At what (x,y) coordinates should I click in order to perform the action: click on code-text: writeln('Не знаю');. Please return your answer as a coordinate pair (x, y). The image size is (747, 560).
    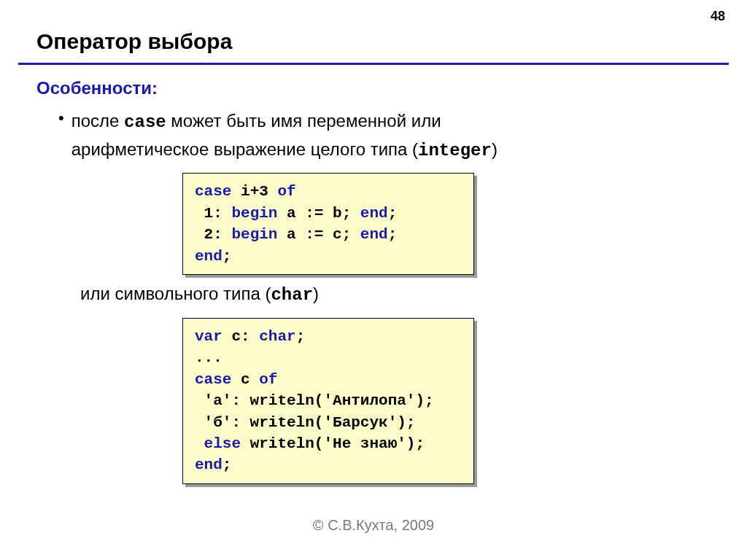
    Looking at the image, I should click on (333, 443).